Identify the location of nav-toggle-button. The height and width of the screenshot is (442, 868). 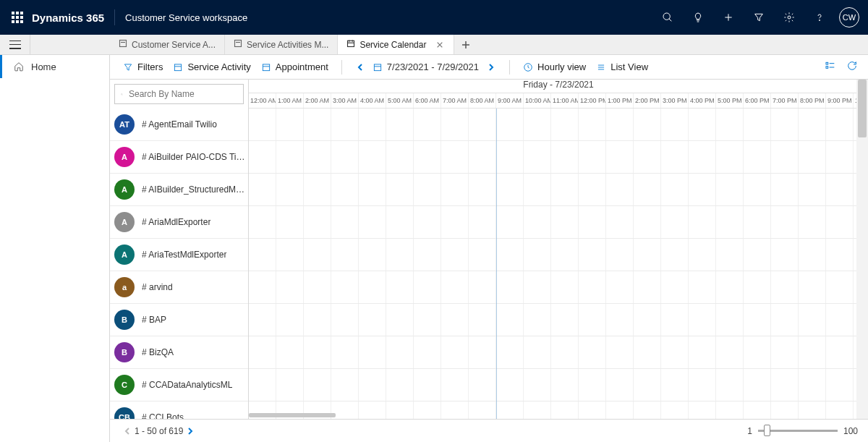
(15, 45).